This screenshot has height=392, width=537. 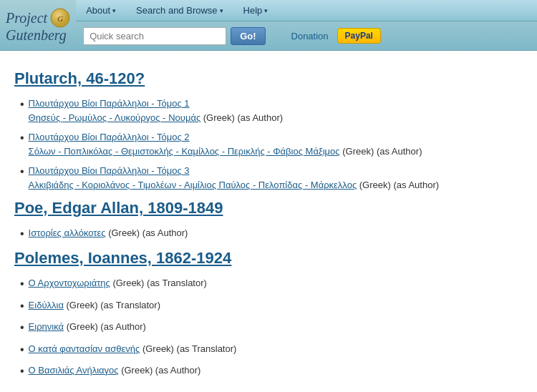 What do you see at coordinates (306, 25) in the screenshot?
I see `nav-top: About ▾ Search and Browse ▾ Help ▾ Go! D…` at bounding box center [306, 25].